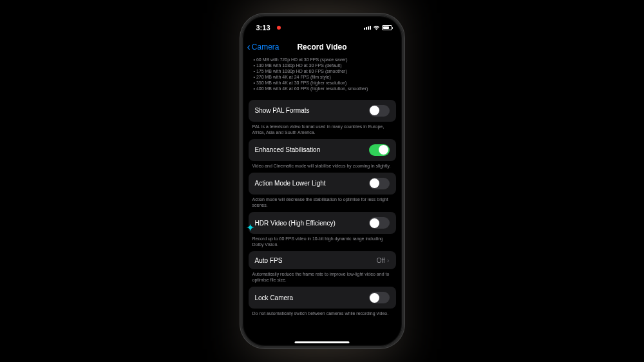 This screenshot has height=362, width=644. Describe the element at coordinates (263, 47) in the screenshot. I see `back-button: ‹ Camera` at that location.